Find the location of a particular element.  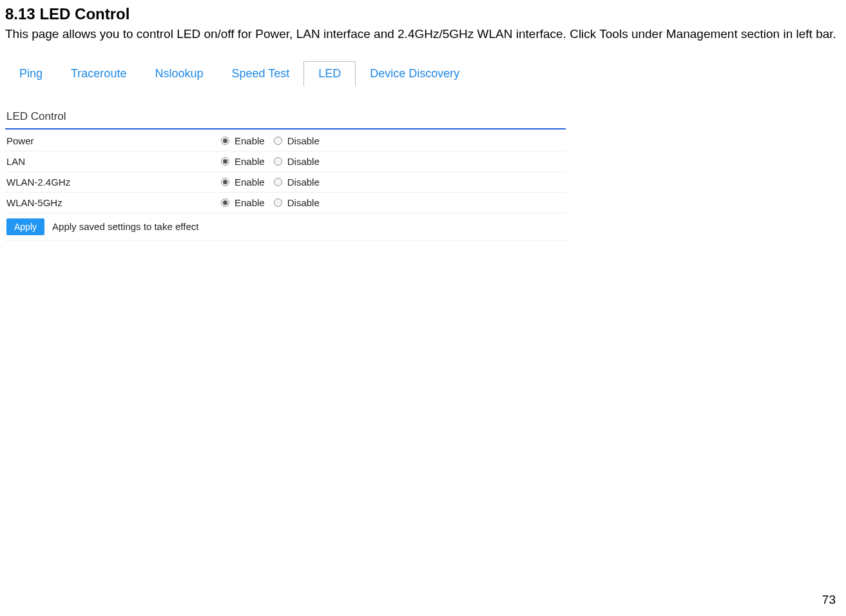

radio-lan-disable is located at coordinates (278, 161).